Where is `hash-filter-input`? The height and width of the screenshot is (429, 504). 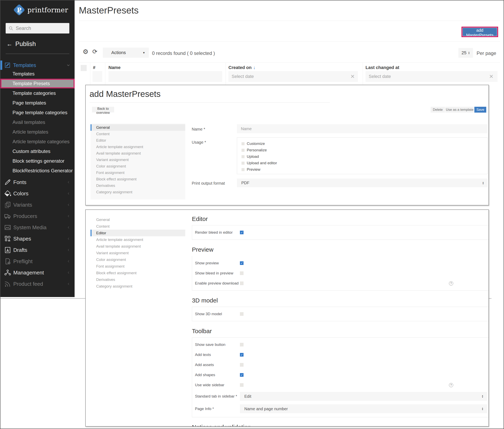
hash-filter-input is located at coordinates (97, 76).